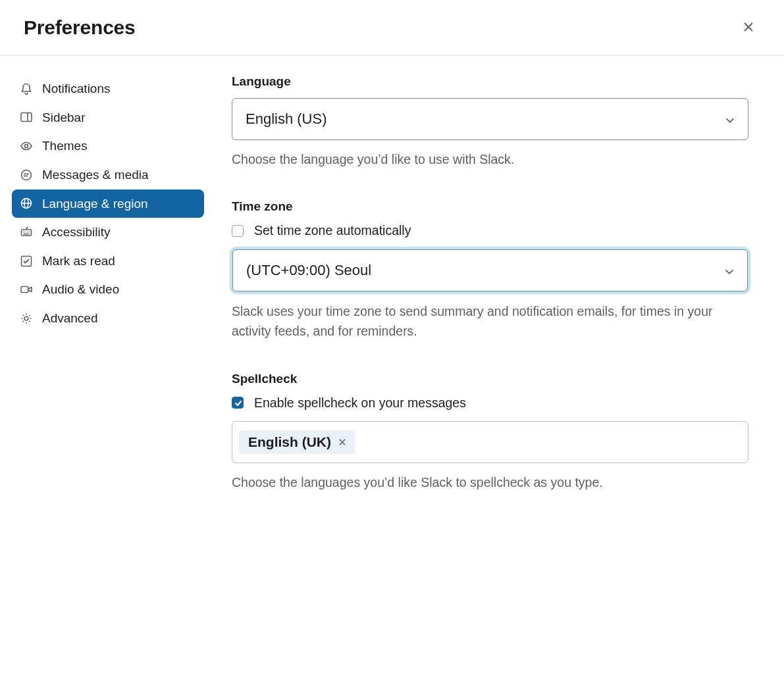 This screenshot has width=784, height=679. Describe the element at coordinates (108, 89) in the screenshot. I see `sidebar-item-notifications: Notifications` at that location.